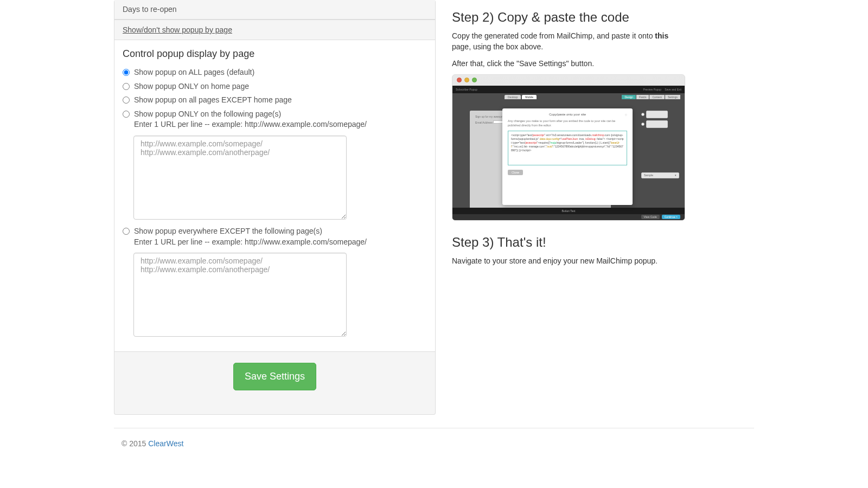 This screenshot has width=868, height=488. What do you see at coordinates (177, 30) in the screenshot?
I see `accordion-label: Show/don't show popup by page` at bounding box center [177, 30].